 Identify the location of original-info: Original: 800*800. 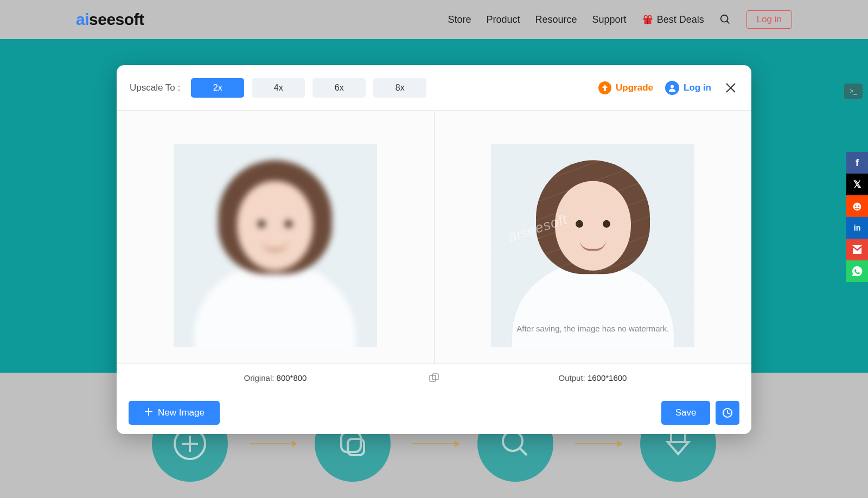
(276, 378).